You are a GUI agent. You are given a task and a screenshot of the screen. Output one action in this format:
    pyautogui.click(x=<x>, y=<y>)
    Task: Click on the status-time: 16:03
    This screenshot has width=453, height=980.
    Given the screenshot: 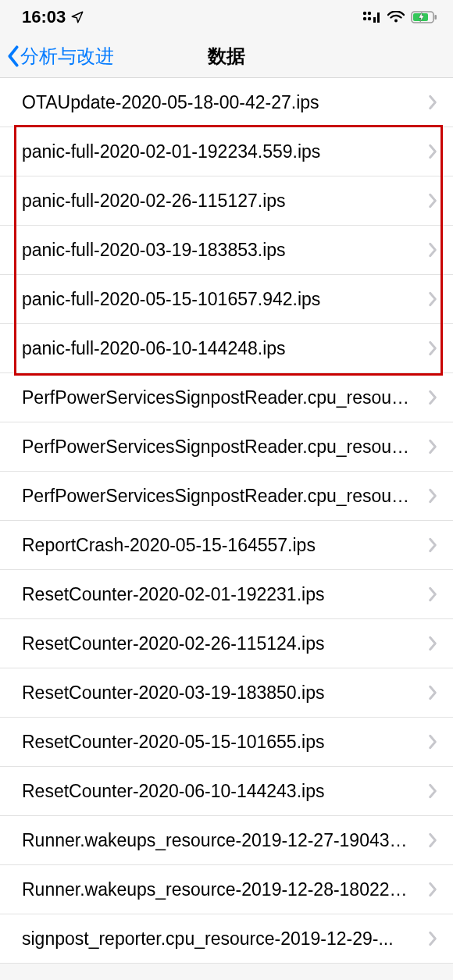 What is the action you would take?
    pyautogui.click(x=44, y=17)
    